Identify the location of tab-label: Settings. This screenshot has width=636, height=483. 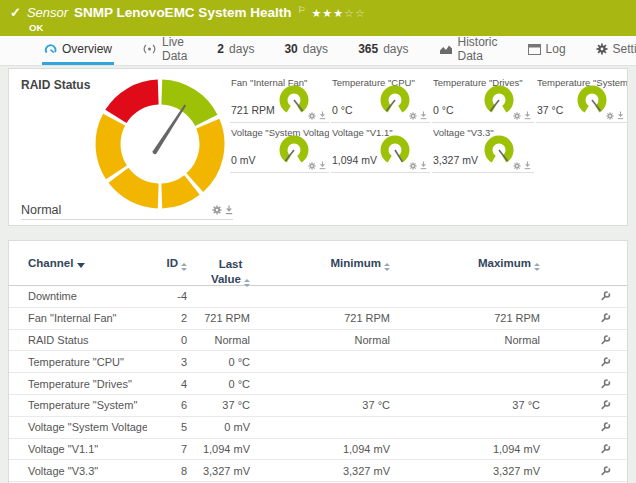
(624, 49).